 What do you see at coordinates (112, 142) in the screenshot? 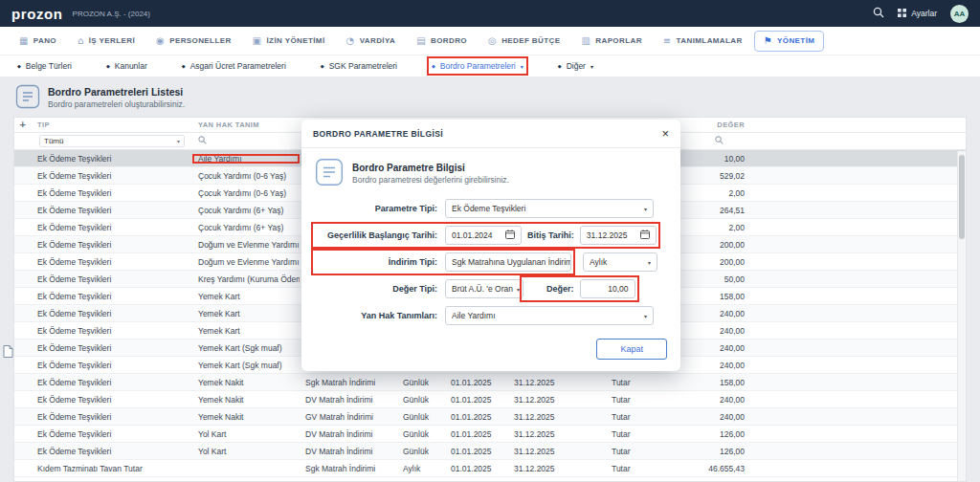
I see `filter-cell: Tümü ▾` at bounding box center [112, 142].